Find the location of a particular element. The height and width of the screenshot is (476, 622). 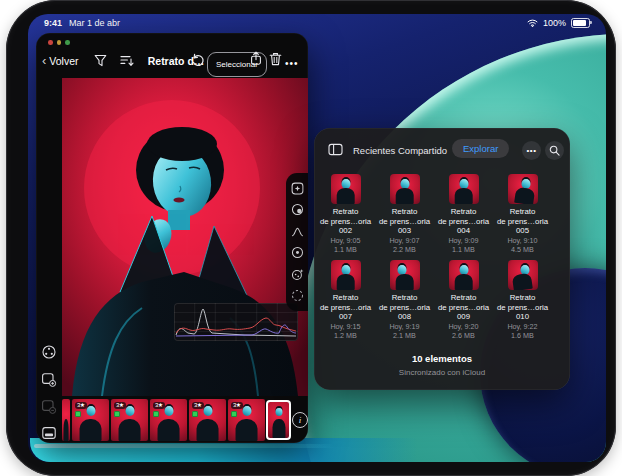

file-size: 1.6 MB is located at coordinates (522, 336).